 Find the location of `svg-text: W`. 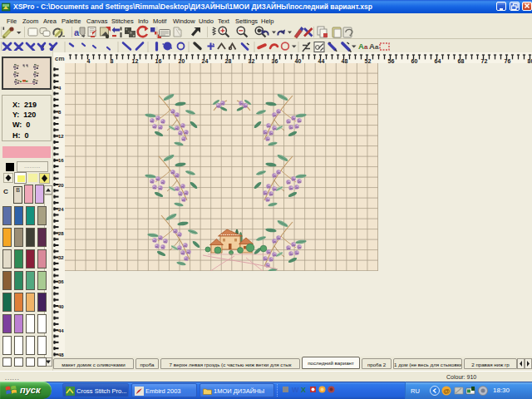

svg-text: W is located at coordinates (296, 390).